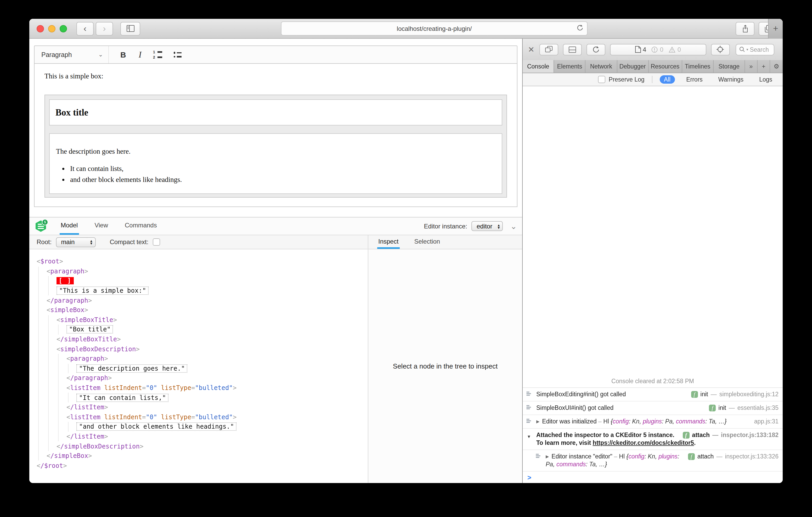 The image size is (812, 517). I want to click on description-paragraph: The description goes here., so click(276, 152).